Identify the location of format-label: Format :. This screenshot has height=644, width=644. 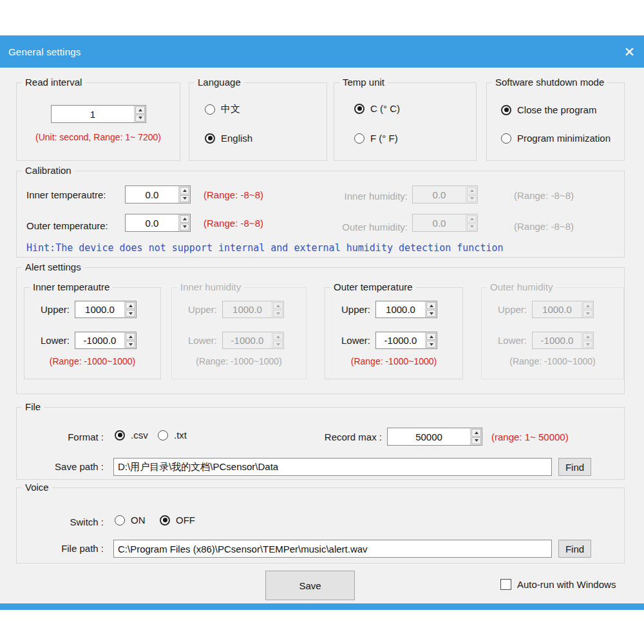
(75, 437).